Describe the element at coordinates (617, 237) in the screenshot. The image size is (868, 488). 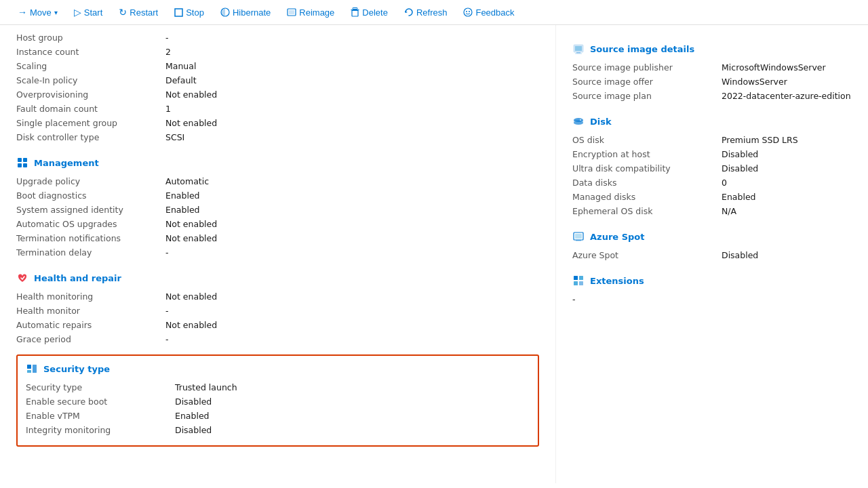
I see `azure-spot-title: Azure Spot` at that location.